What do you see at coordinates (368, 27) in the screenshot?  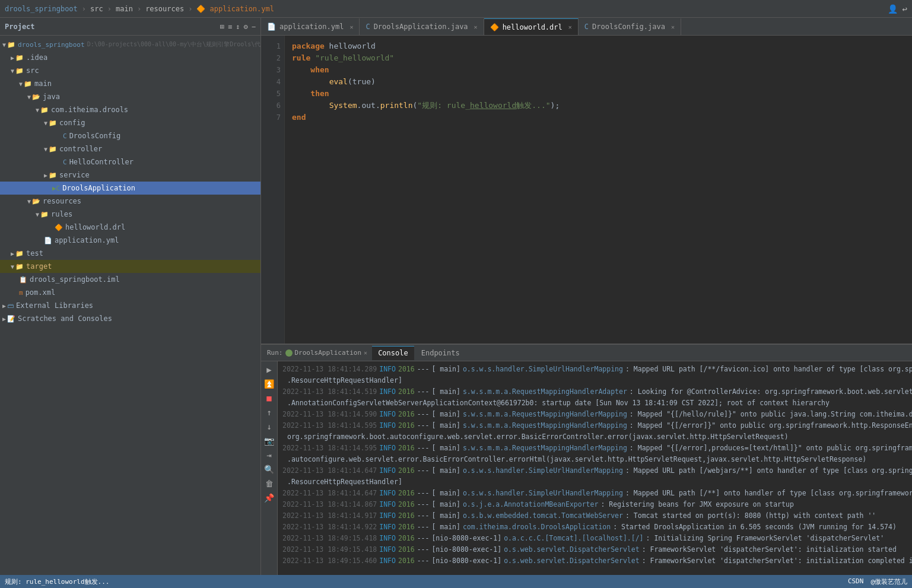 I see `droolsapp-tab-icon: C` at bounding box center [368, 27].